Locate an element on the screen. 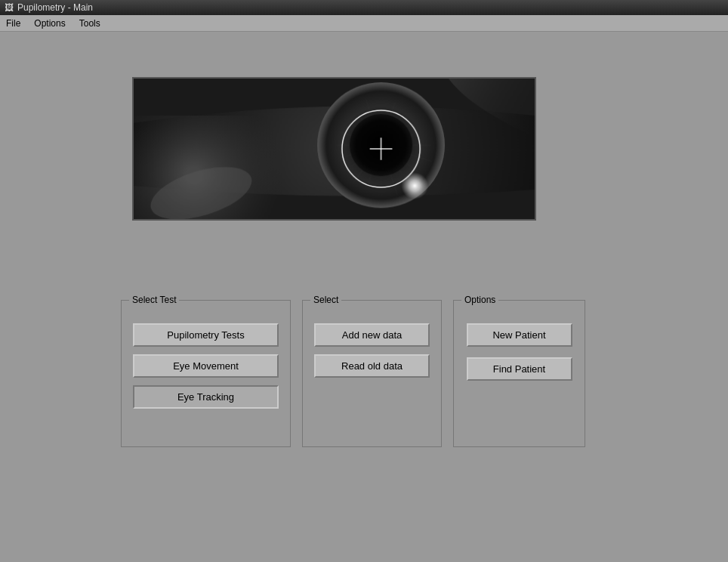 This screenshot has width=728, height=562. pupilometry-tests-button: Pupilometry Tests is located at coordinates (205, 335).